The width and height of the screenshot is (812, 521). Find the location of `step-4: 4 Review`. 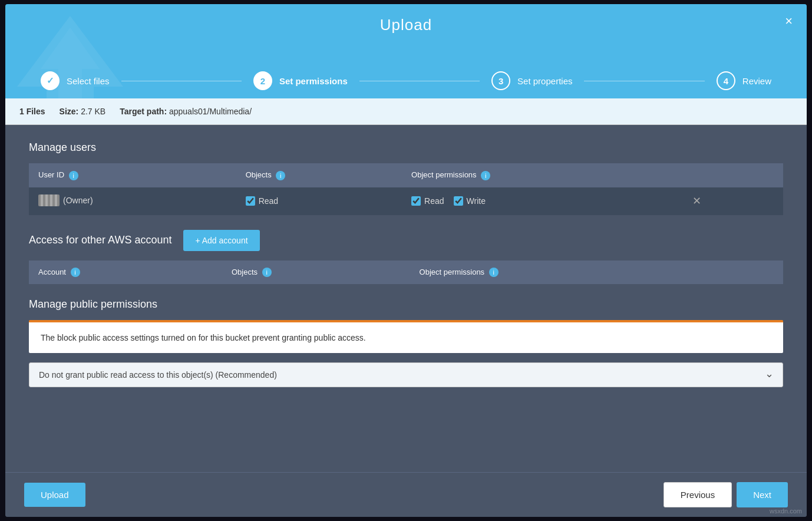

step-4: 4 Review is located at coordinates (744, 81).